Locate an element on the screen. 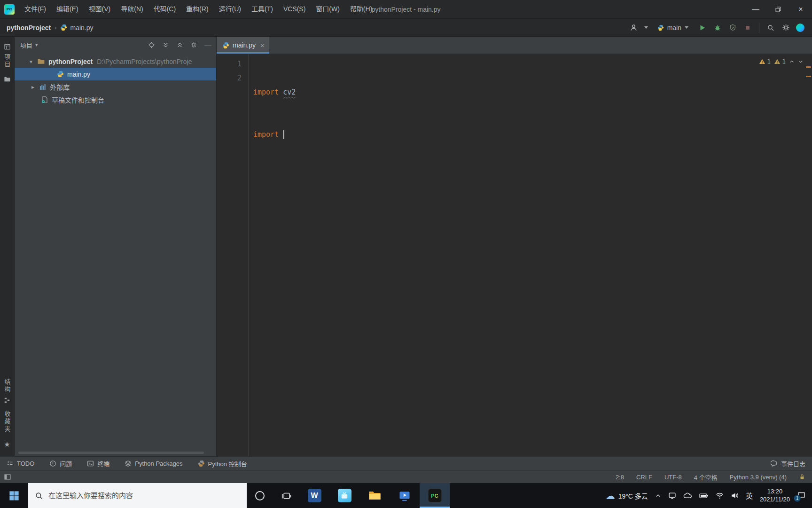  wifi-icon is located at coordinates (720, 496).